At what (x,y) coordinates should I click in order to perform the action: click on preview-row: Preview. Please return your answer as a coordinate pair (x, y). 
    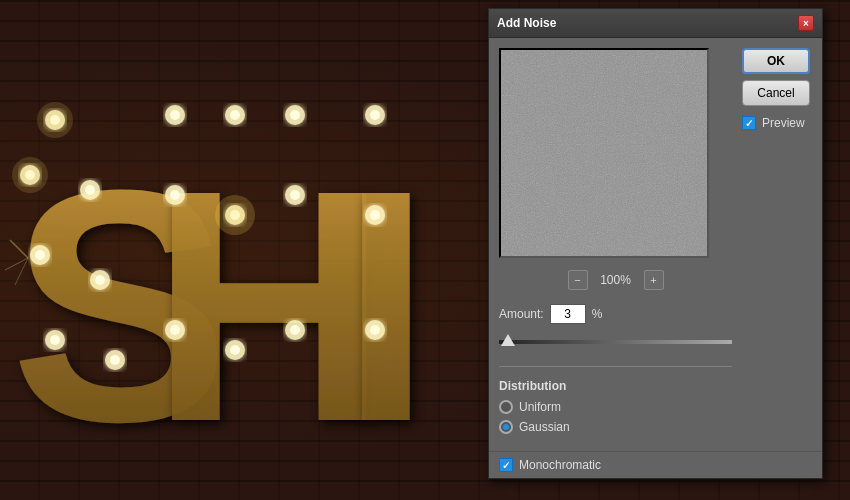
    Looking at the image, I should click on (777, 123).